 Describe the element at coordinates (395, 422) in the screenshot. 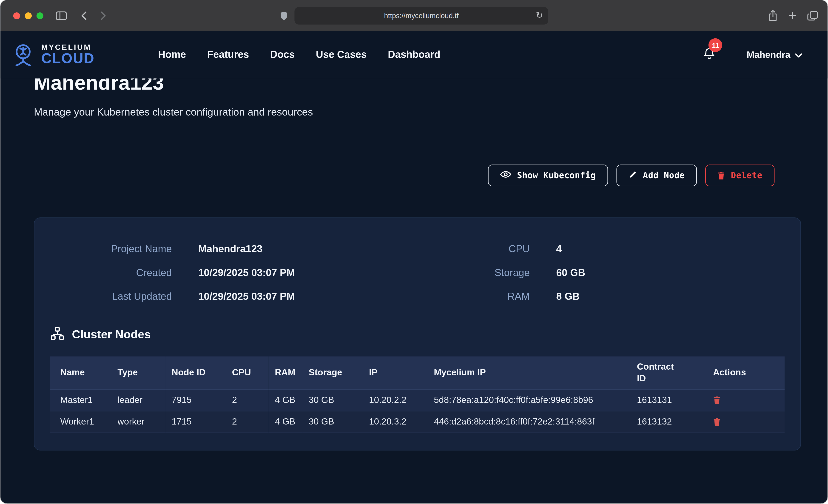

I see `cell-ip: 10.20.3.2` at that location.